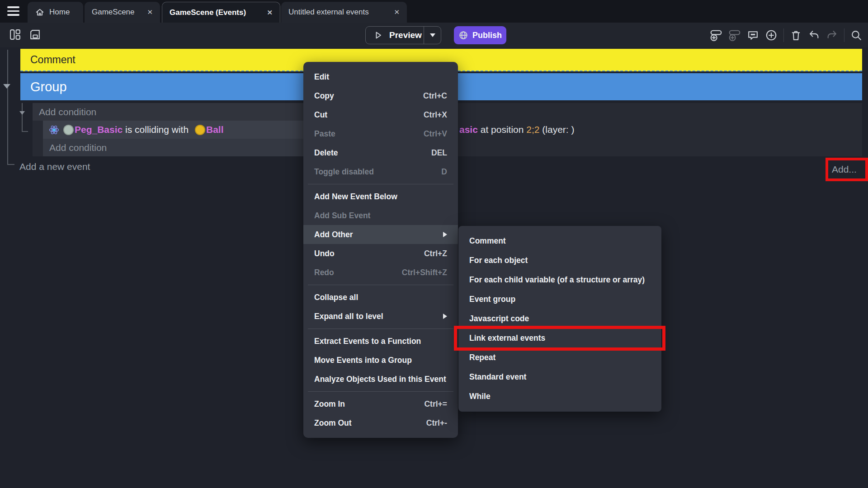 The width and height of the screenshot is (868, 488). Describe the element at coordinates (53, 60) in the screenshot. I see `comment-text: Comment` at that location.